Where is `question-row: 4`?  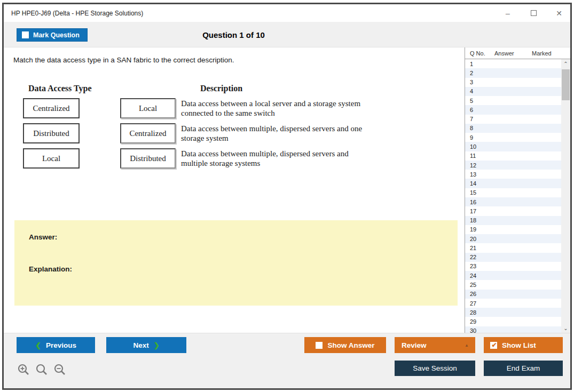 question-row: 4 is located at coordinates (513, 92).